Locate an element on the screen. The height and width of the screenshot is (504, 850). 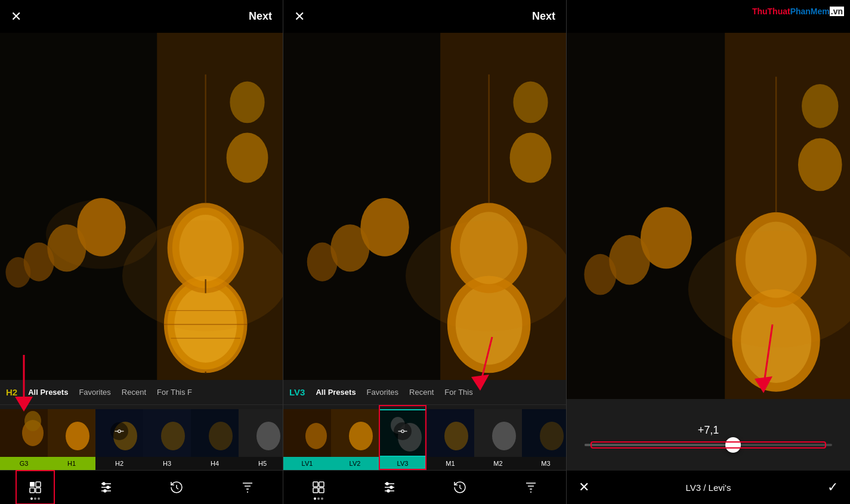
preset-lv2: LV2 is located at coordinates (355, 438).